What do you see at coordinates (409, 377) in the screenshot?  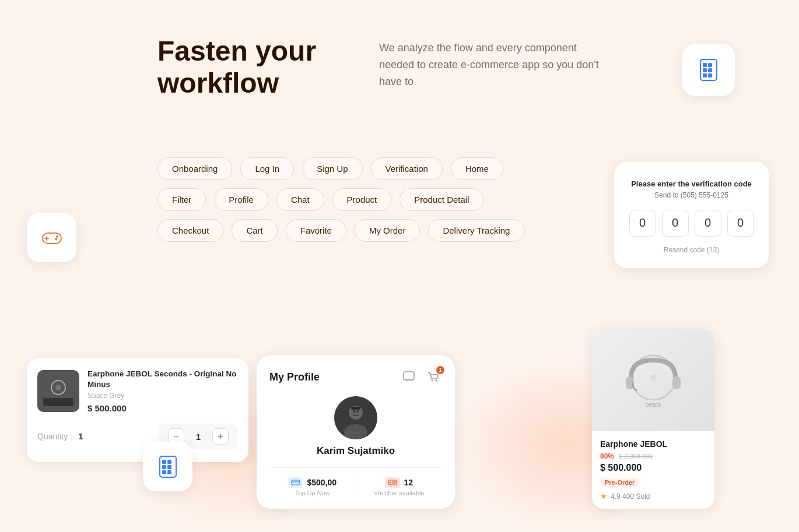 I see `chat-icon` at bounding box center [409, 377].